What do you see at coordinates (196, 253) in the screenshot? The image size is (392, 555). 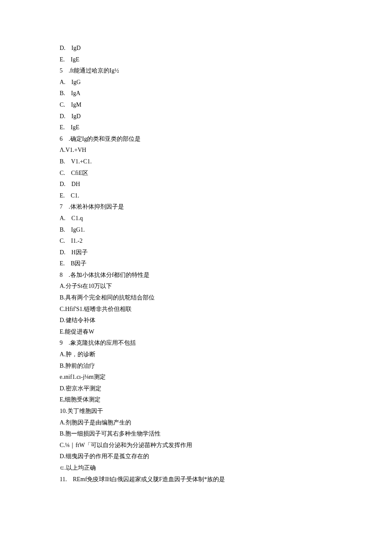 I see `text-line: D. H因子` at bounding box center [196, 253].